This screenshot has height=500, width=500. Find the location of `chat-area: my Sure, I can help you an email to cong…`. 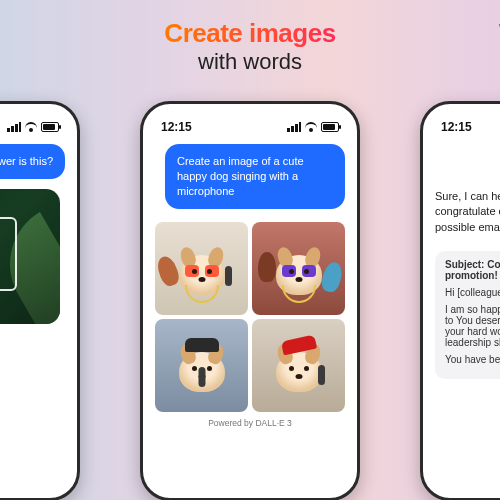

chat-area: my Sure, I can help you an email to cong… is located at coordinates (466, 316).